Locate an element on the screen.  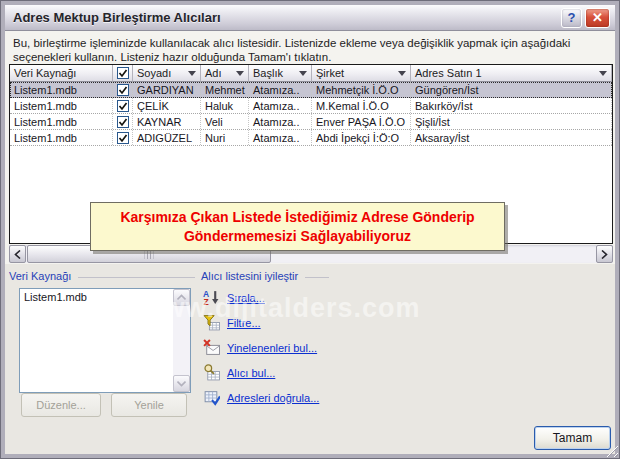
table-row: Listem1.mdbÇELİKHalukAtamıza..M.Kemal İ.… is located at coordinates (311, 106).